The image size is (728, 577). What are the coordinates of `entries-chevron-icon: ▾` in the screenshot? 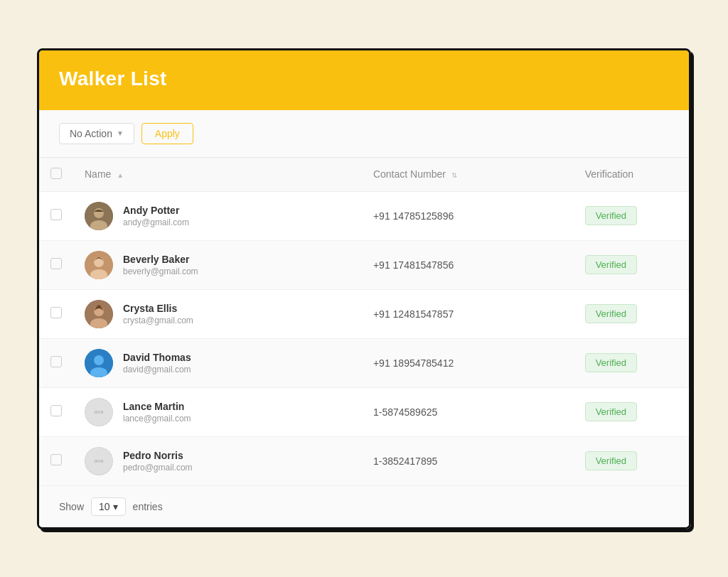 It's located at (115, 507).